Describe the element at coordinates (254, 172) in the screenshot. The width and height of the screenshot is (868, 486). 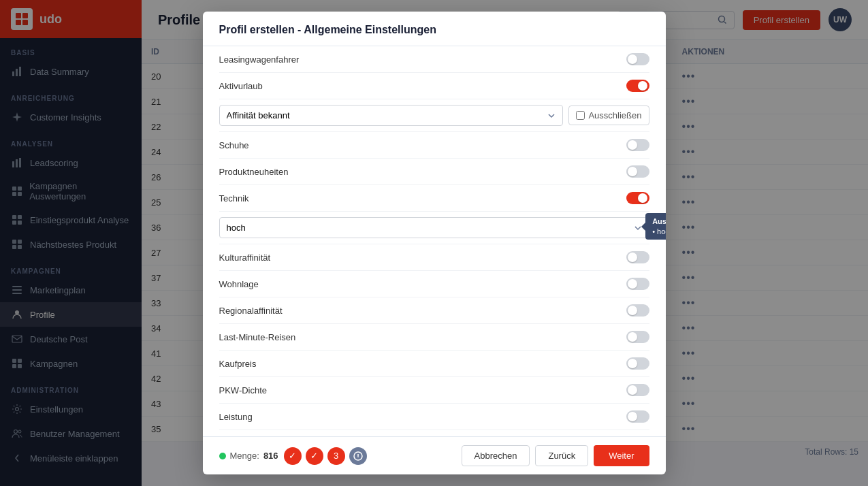
I see `toggle-label-produktneuheiten: Produktneuheiten` at that location.